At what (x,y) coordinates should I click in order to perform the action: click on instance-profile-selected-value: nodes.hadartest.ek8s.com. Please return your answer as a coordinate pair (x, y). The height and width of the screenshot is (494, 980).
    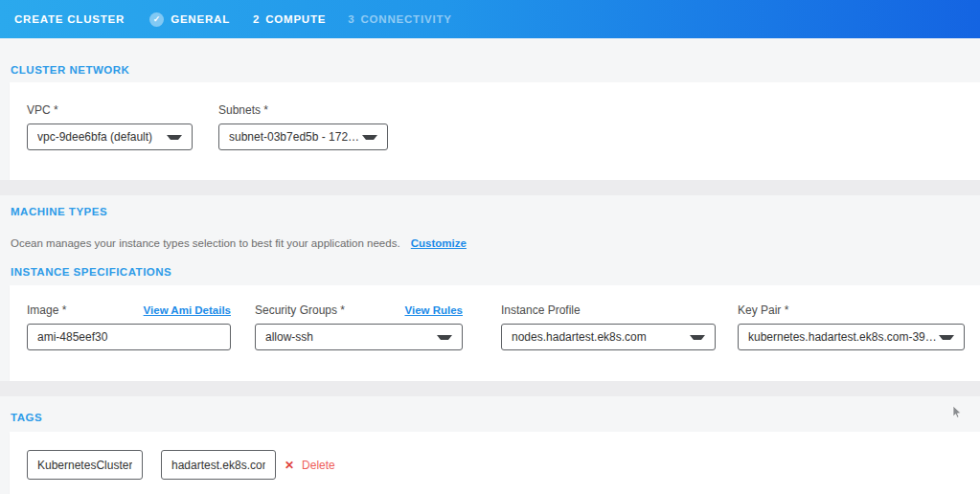
    Looking at the image, I should click on (579, 337).